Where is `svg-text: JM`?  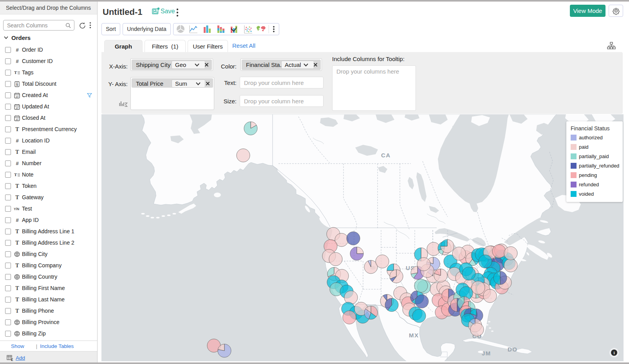
svg-text: JM is located at coordinates (486, 353).